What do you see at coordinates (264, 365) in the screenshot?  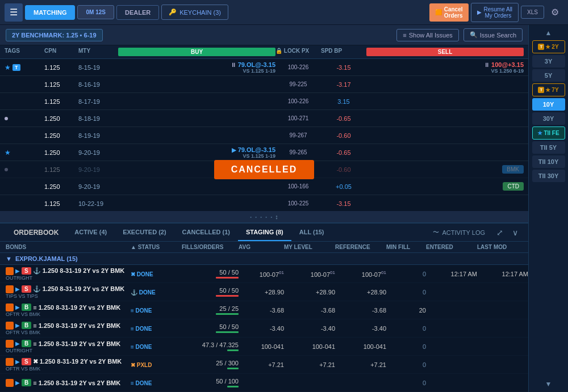 I see `order-row: ▶ S ✖ 1.250 8-31-19 2Y vs 2Y BMK OFTR VS…` at bounding box center [264, 365].